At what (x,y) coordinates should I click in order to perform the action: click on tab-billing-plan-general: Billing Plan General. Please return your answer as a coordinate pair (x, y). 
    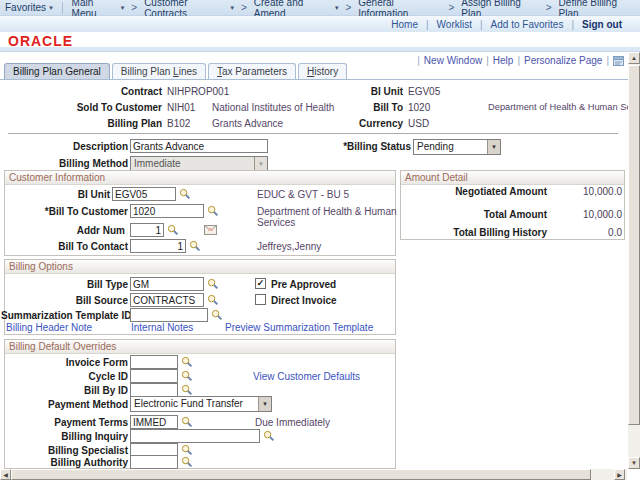
    Looking at the image, I should click on (57, 71).